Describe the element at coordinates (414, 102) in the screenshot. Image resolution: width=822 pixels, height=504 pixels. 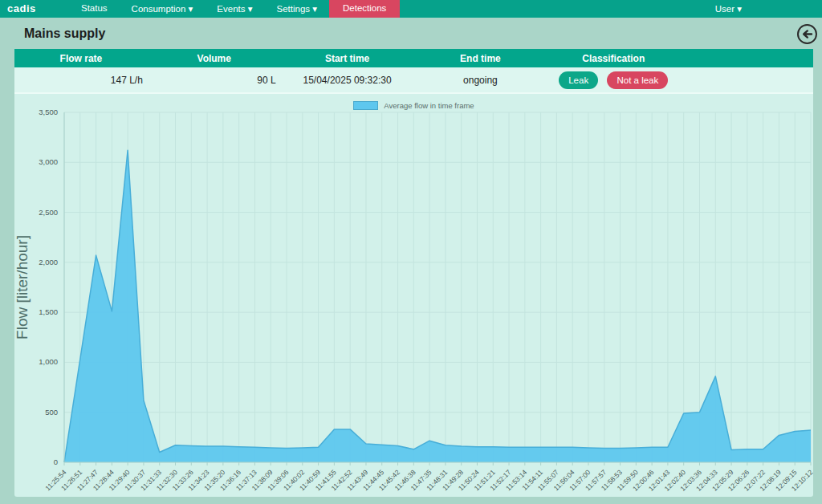
I see `chart-legend: Average flow in time frame` at that location.